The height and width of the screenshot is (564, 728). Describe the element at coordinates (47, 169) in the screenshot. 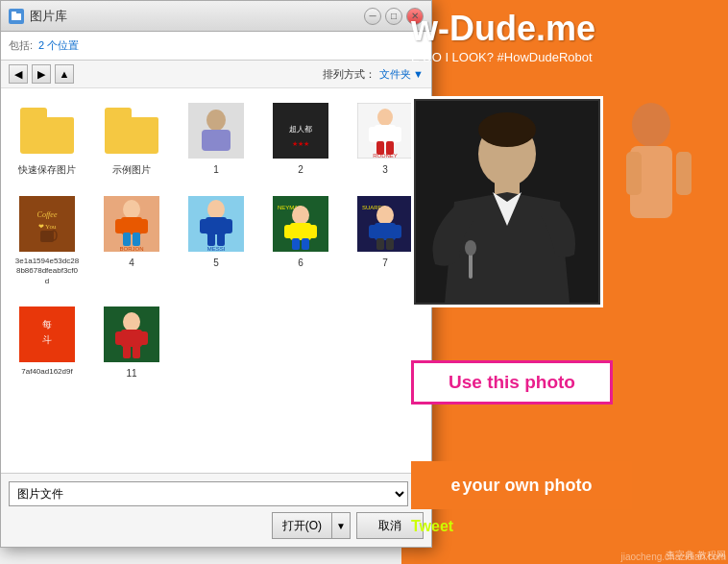

I see `folder-label-1: 快速保存图片` at that location.